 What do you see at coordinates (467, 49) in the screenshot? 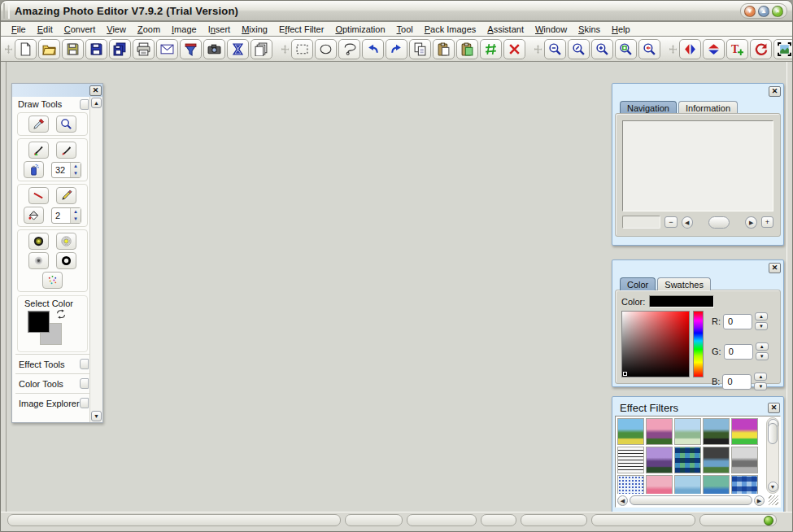
I see `paste-as-image-button` at bounding box center [467, 49].